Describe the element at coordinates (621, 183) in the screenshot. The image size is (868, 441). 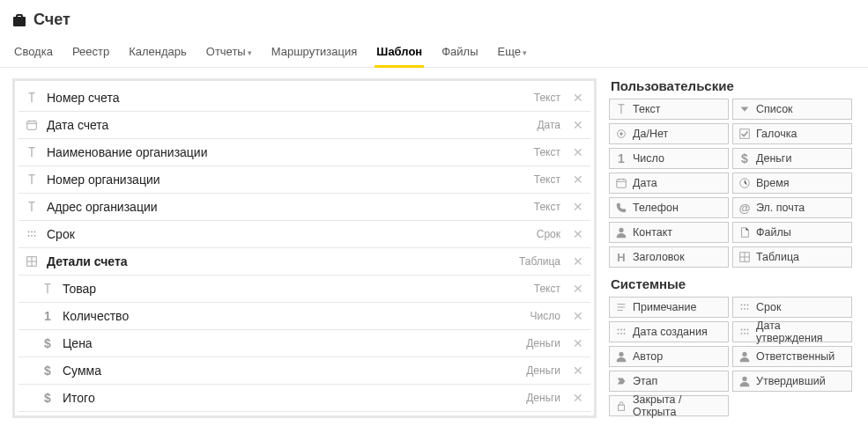
I see `calendar-icon` at that location.